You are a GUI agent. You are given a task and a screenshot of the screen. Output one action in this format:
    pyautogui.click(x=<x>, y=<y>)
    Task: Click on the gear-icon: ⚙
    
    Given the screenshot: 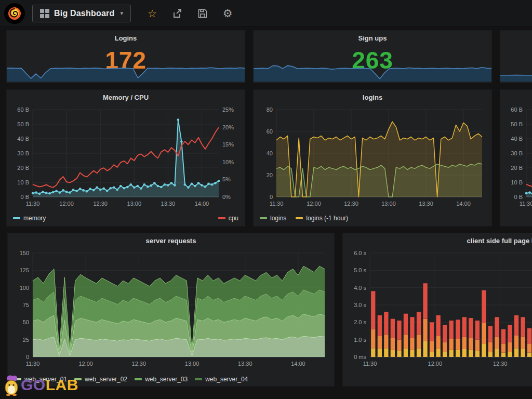 What is the action you would take?
    pyautogui.click(x=228, y=14)
    